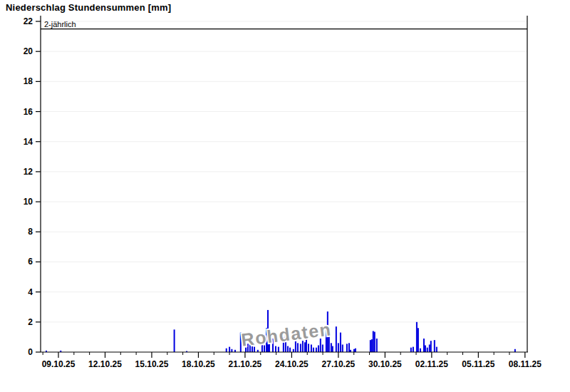  What do you see at coordinates (28, 112) in the screenshot?
I see `y-tick-label: 16` at bounding box center [28, 112].